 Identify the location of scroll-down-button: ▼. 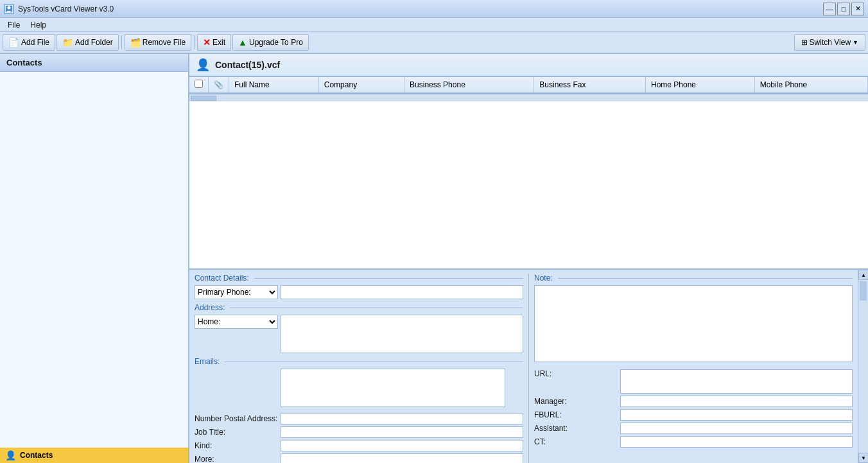
(863, 458).